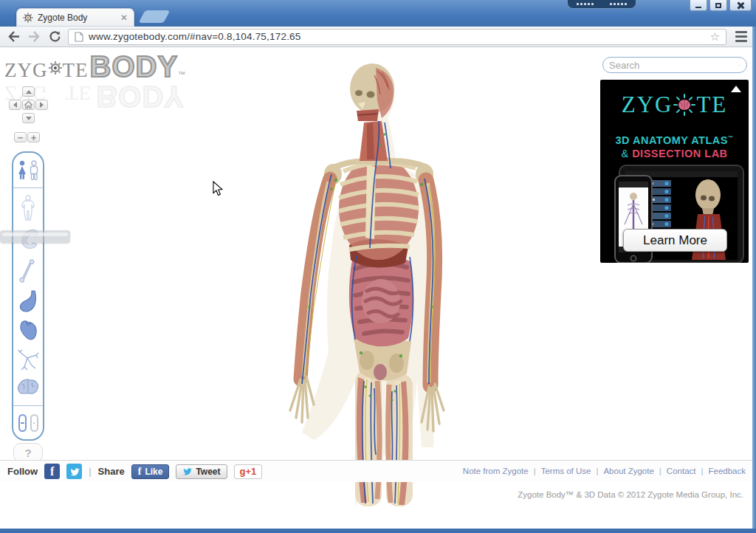 The image size is (756, 533). What do you see at coordinates (28, 105) in the screenshot?
I see `home-icon` at bounding box center [28, 105].